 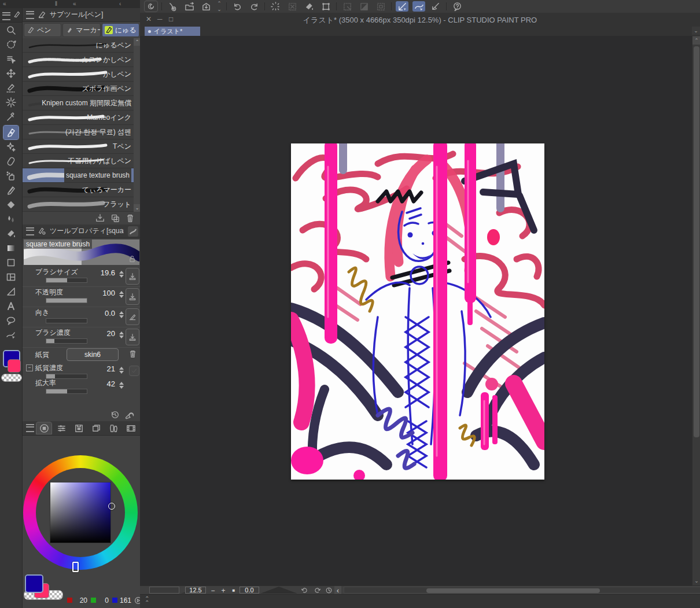 I want to click on property-value: 21, so click(x=104, y=369).